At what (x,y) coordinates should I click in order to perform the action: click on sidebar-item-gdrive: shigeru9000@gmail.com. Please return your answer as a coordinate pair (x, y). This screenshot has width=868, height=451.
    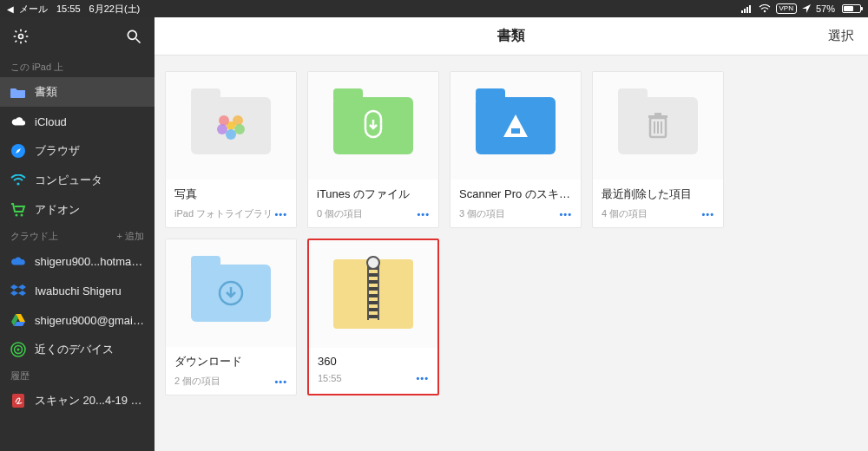
    Looking at the image, I should click on (77, 320).